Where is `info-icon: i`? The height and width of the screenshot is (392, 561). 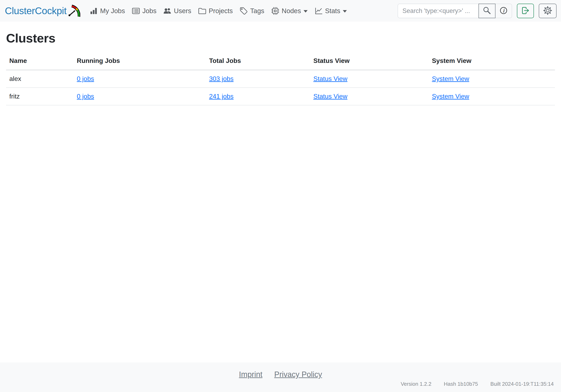
info-icon: i is located at coordinates (504, 11).